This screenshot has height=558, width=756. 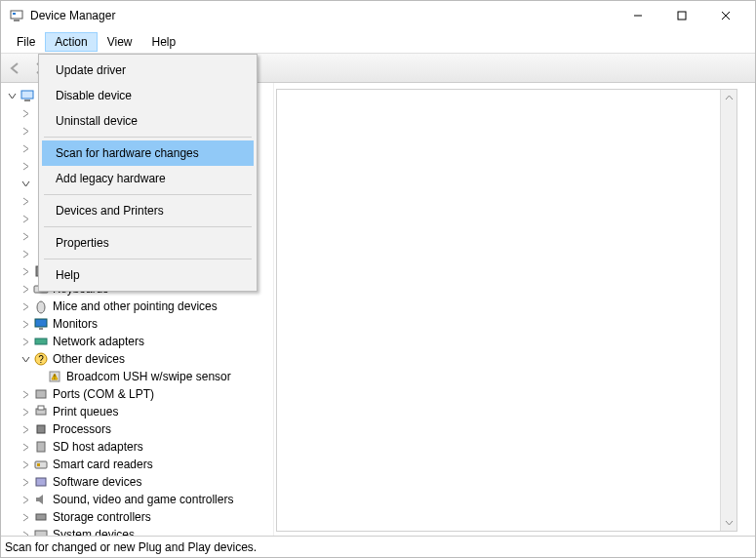 I want to click on window-controls, so click(x=681, y=16).